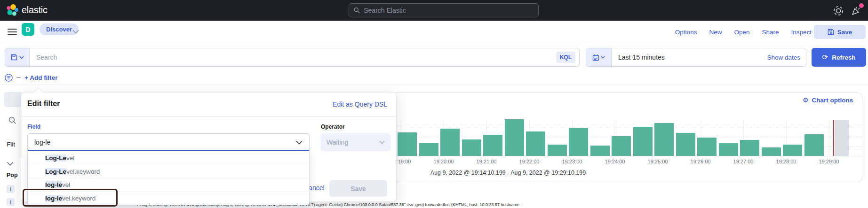 This screenshot has width=868, height=208. I want to click on operator-label: Operator, so click(333, 127).